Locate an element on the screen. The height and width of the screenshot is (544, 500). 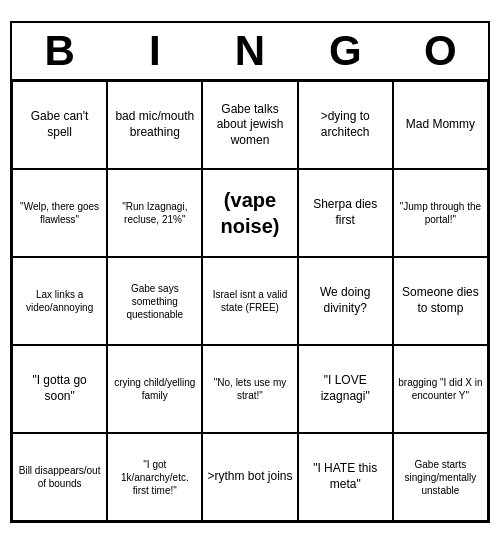
bingo-cell-12: Israel isnt a valid state (FREE) is located at coordinates (250, 301).